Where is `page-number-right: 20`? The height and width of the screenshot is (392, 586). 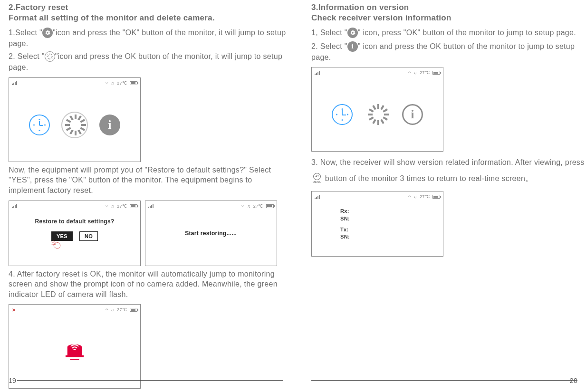
page-number-right: 20 is located at coordinates (574, 381).